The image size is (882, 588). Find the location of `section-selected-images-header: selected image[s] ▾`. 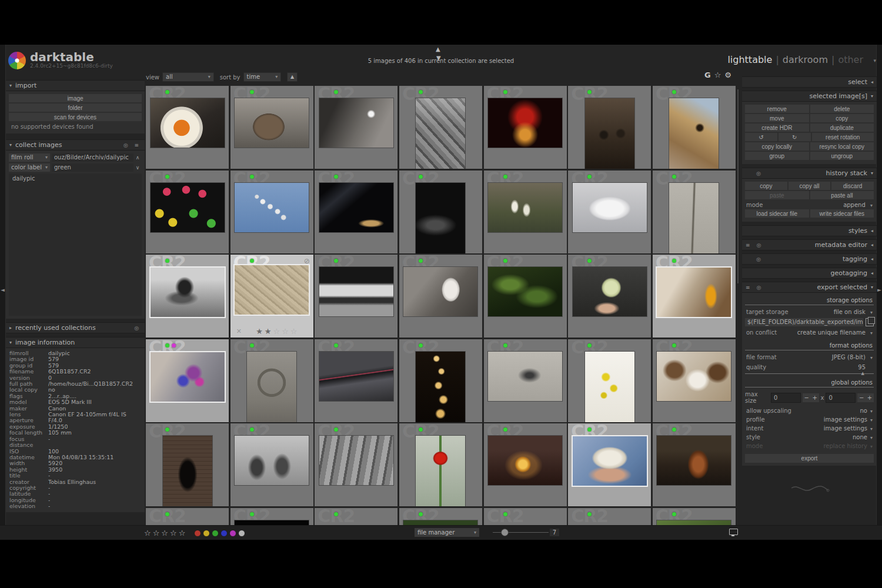

section-selected-images-header: selected image[s] ▾ is located at coordinates (809, 96).